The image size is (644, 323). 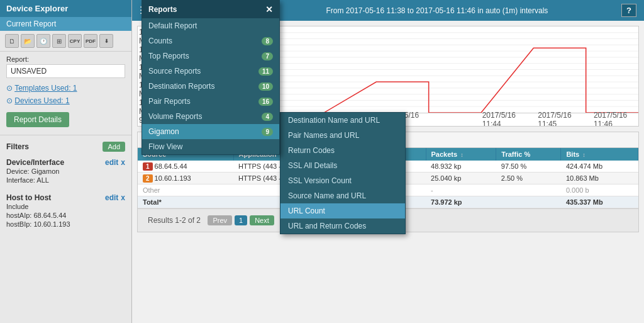 I want to click on submenu-panel: Destination Name and URL Pair Names and …, so click(x=343, y=173).